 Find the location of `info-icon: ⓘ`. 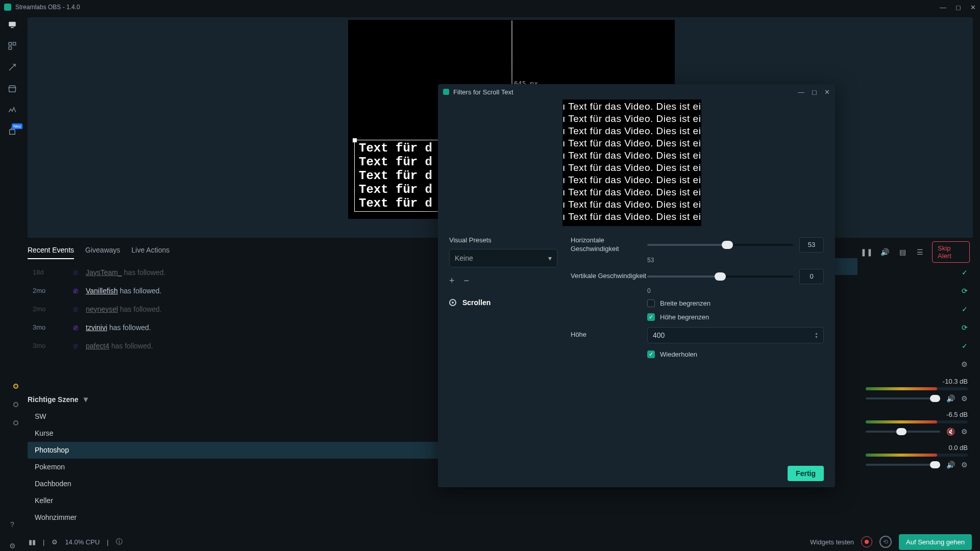

info-icon: ⓘ is located at coordinates (119, 542).